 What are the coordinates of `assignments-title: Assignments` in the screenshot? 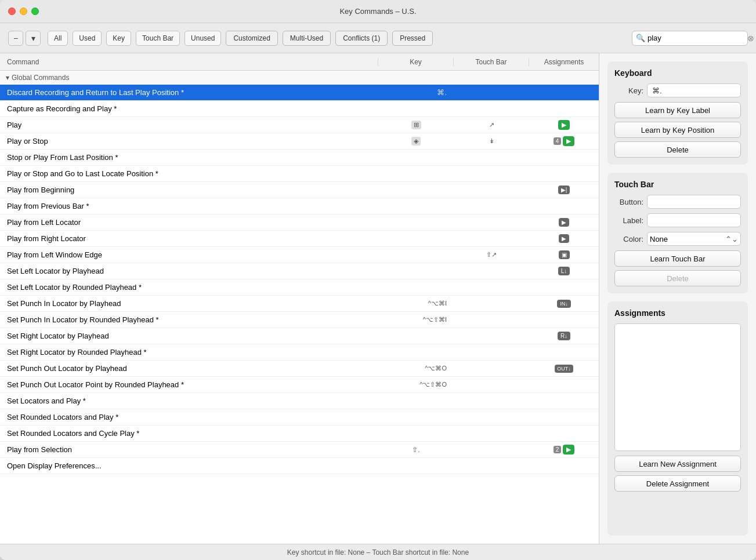 It's located at (678, 313).